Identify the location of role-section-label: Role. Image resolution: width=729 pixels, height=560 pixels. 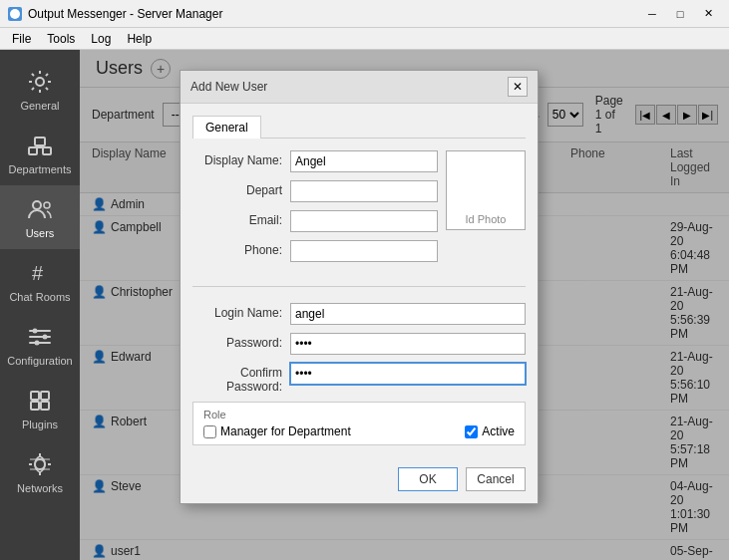
(359, 415).